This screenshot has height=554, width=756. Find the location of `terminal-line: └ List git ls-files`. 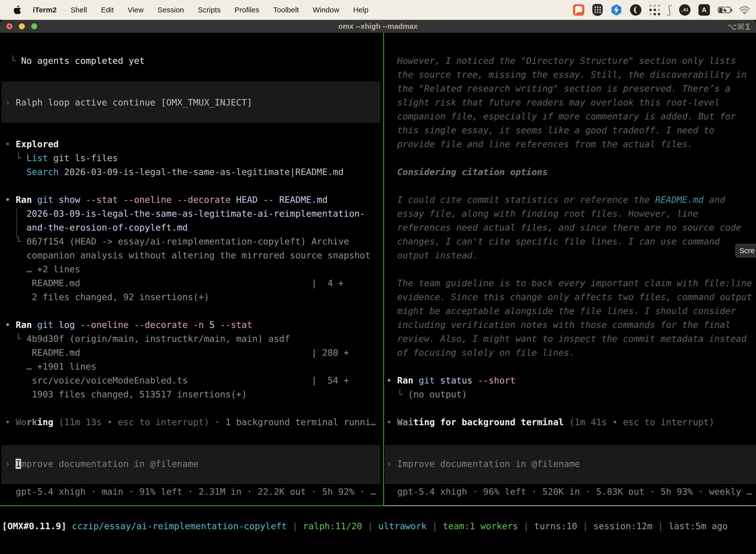

terminal-line: └ List git ls-files is located at coordinates (62, 158).